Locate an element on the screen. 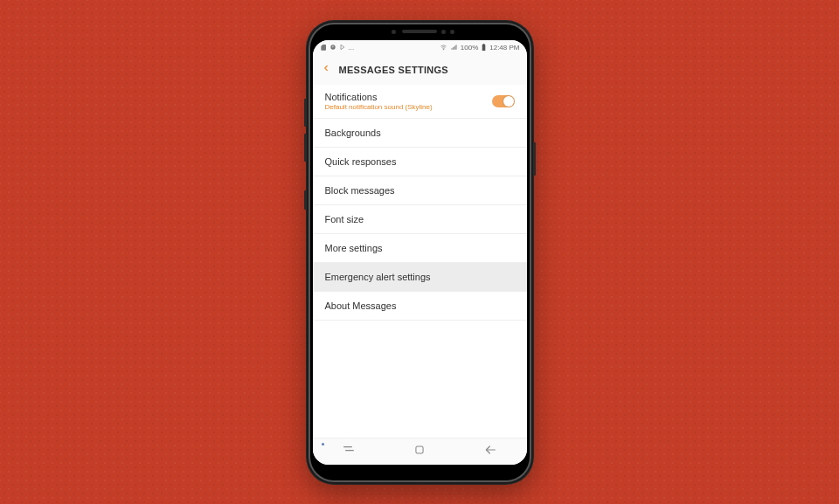  row-title: More settings is located at coordinates (354, 248).